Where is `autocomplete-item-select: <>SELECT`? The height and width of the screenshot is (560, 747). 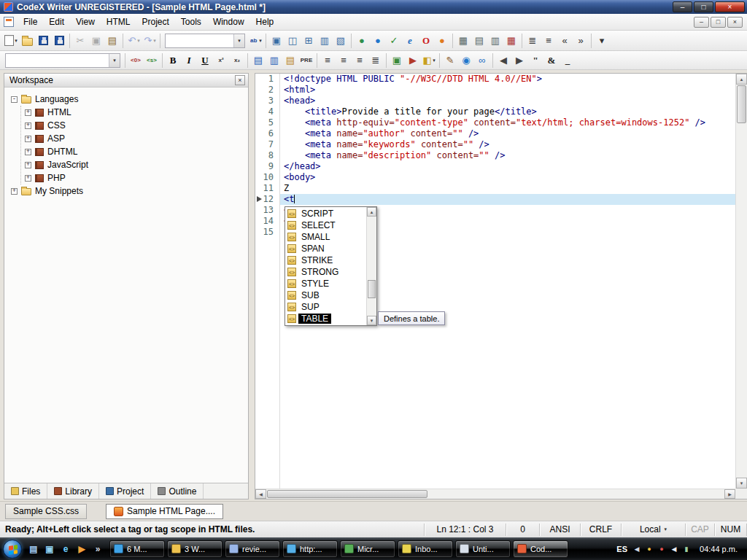
autocomplete-item-select: <>SELECT is located at coordinates (325, 225).